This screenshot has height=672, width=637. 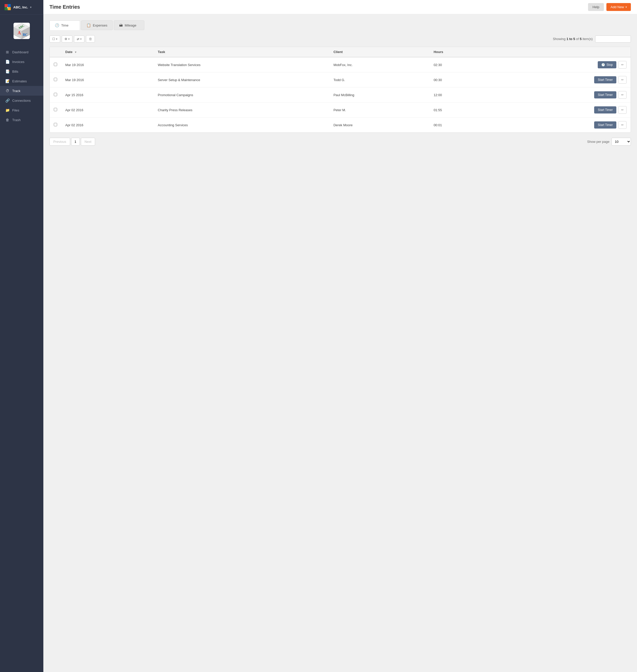 What do you see at coordinates (605, 125) in the screenshot?
I see `start-timer-button-5: Start Timer` at bounding box center [605, 125].